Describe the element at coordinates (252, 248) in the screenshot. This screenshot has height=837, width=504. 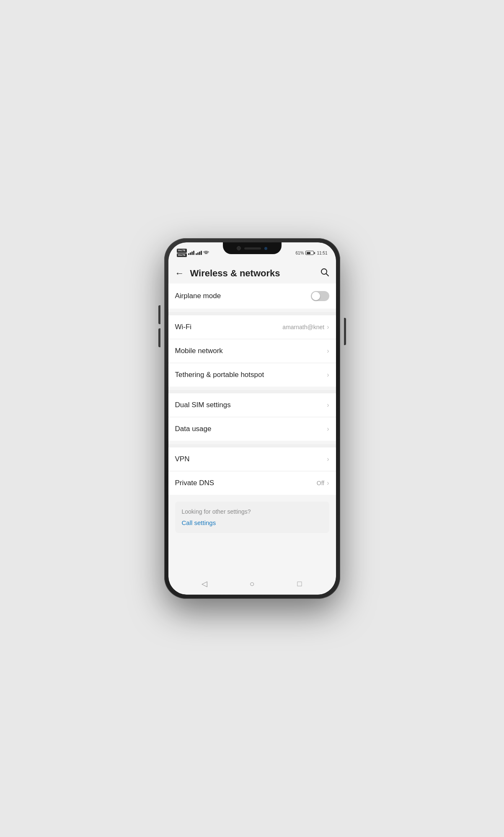
I see `notch` at that location.